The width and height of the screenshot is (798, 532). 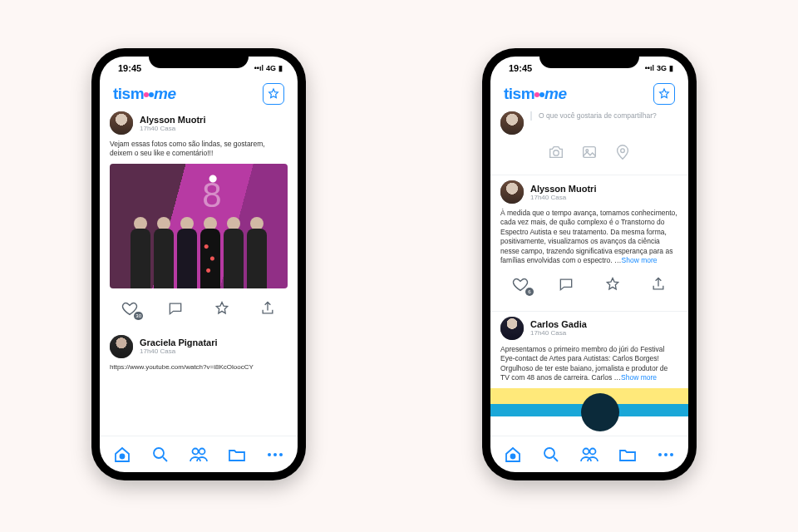 What do you see at coordinates (179, 342) in the screenshot?
I see `post-author: Graciela Pignatari` at bounding box center [179, 342].